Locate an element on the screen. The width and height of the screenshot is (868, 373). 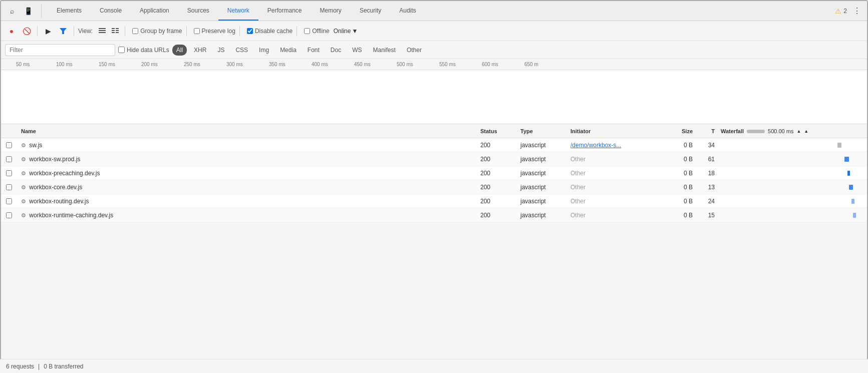
disable-cache-checkbox is located at coordinates (250, 31).